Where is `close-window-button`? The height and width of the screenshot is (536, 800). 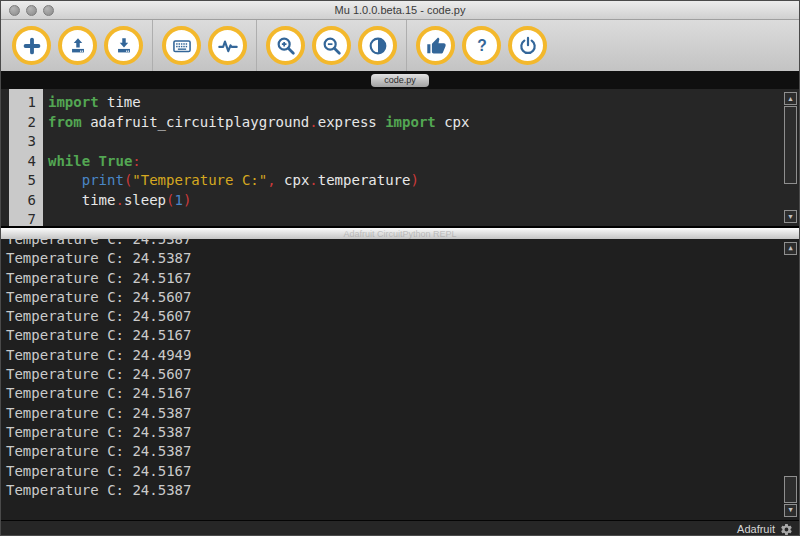 close-window-button is located at coordinates (14, 10).